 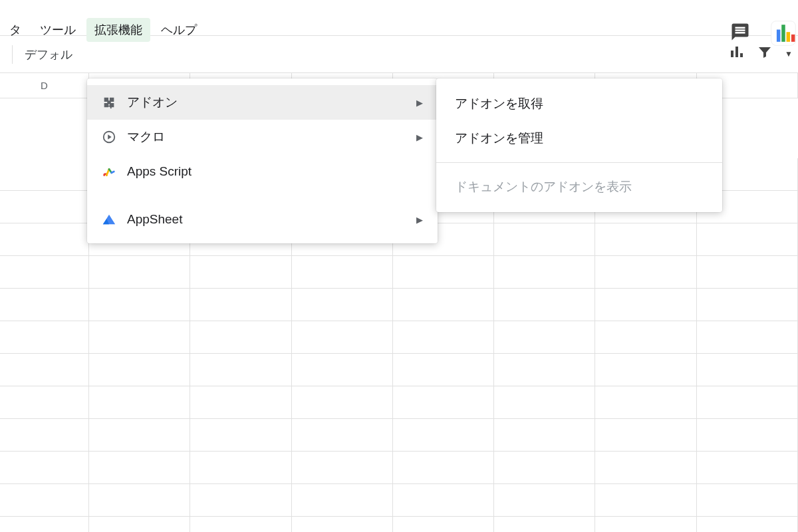 What do you see at coordinates (789, 54) in the screenshot?
I see `chevron-down-icon: ▼` at bounding box center [789, 54].